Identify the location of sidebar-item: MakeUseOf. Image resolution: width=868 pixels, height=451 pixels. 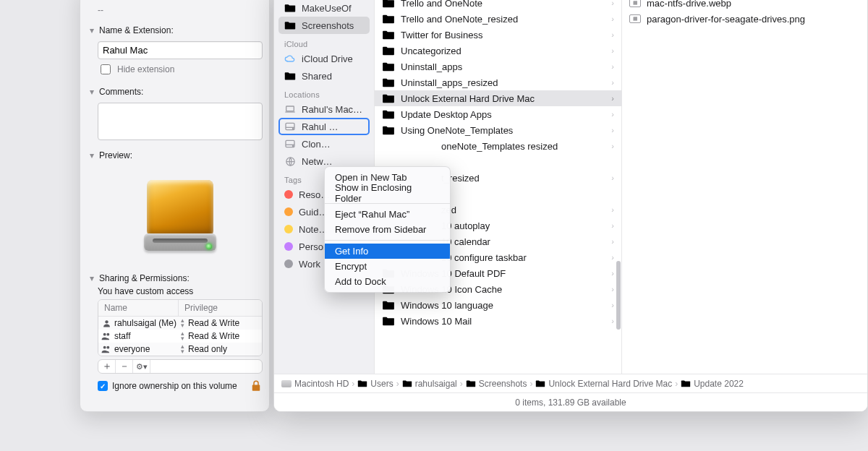
(324, 9).